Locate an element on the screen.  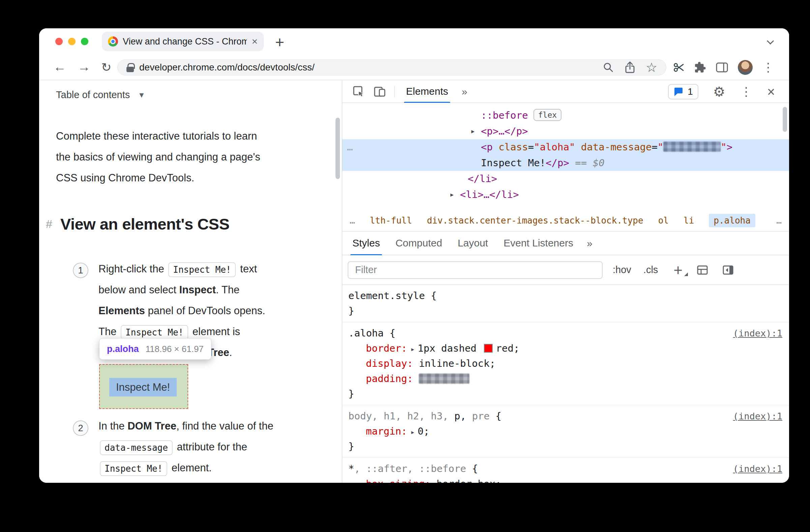
lock-icon is located at coordinates (130, 67).